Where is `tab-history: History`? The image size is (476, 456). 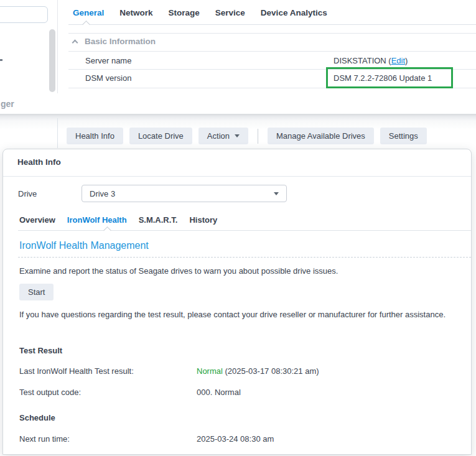
tab-history: History is located at coordinates (203, 220).